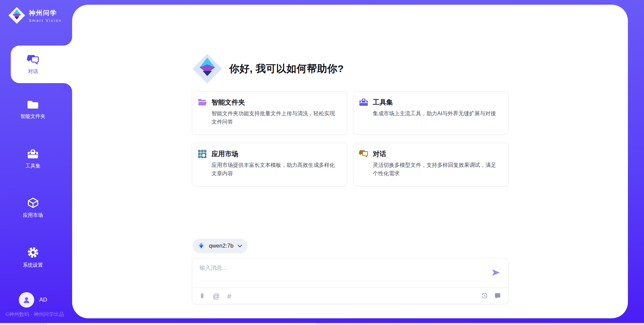 The image size is (644, 325). What do you see at coordinates (496, 273) in the screenshot?
I see `send-button` at bounding box center [496, 273].